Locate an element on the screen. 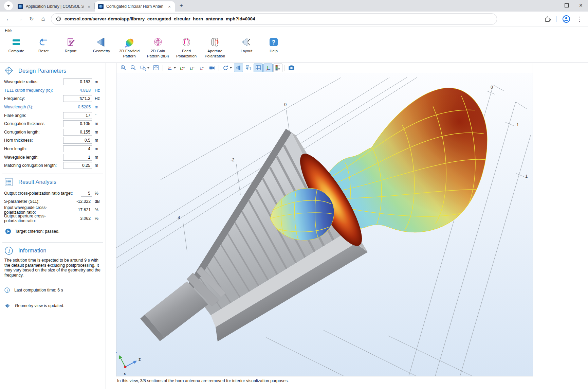 Image resolution: width=588 pixels, height=389 pixels. site-info-icon is located at coordinates (58, 19).